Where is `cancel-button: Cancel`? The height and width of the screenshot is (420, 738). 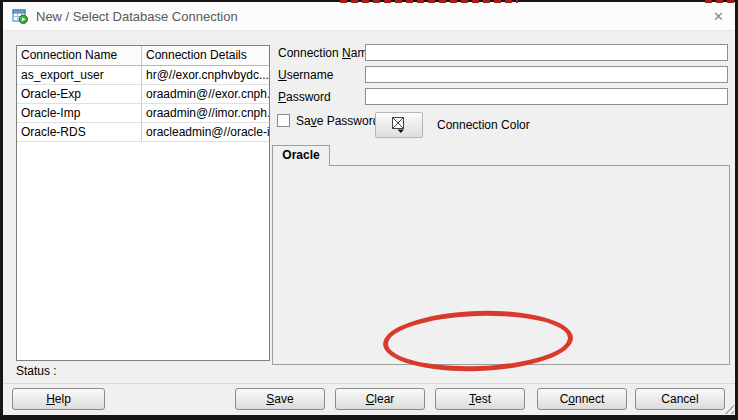
cancel-button: Cancel is located at coordinates (680, 399).